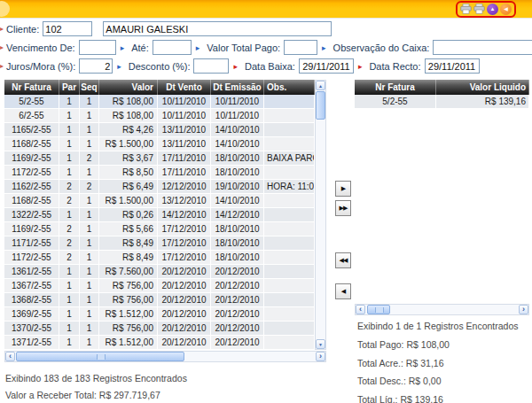 This screenshot has width=532, height=403. Describe the element at coordinates (211, 66) in the screenshot. I see `desconto-input` at that location.